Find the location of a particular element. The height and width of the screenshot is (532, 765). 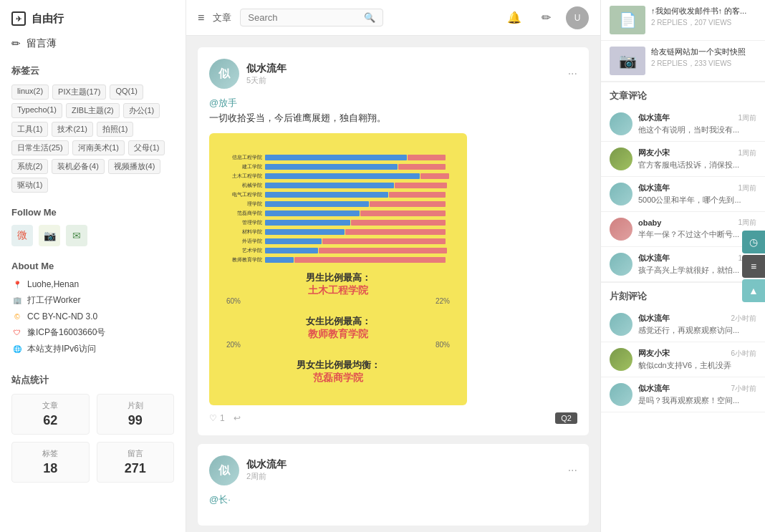

chart-label: 机械学院 is located at coordinates (244, 185).